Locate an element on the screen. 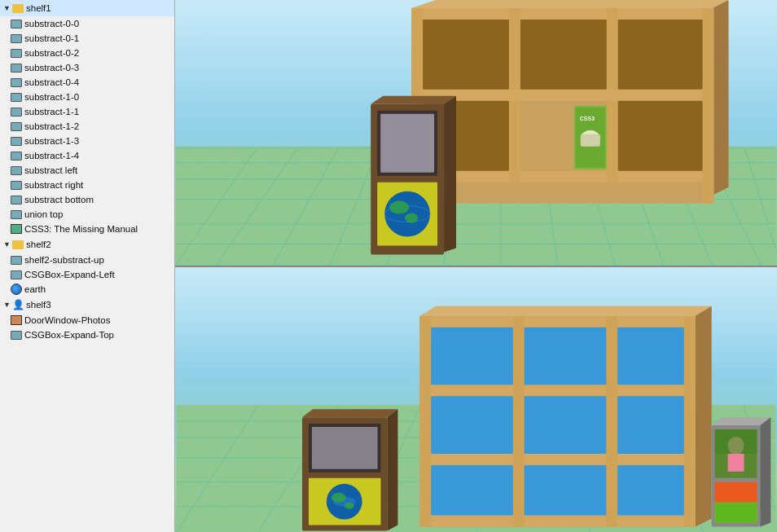 The width and height of the screenshot is (777, 532). substract-left-item: substract left is located at coordinates (90, 170).